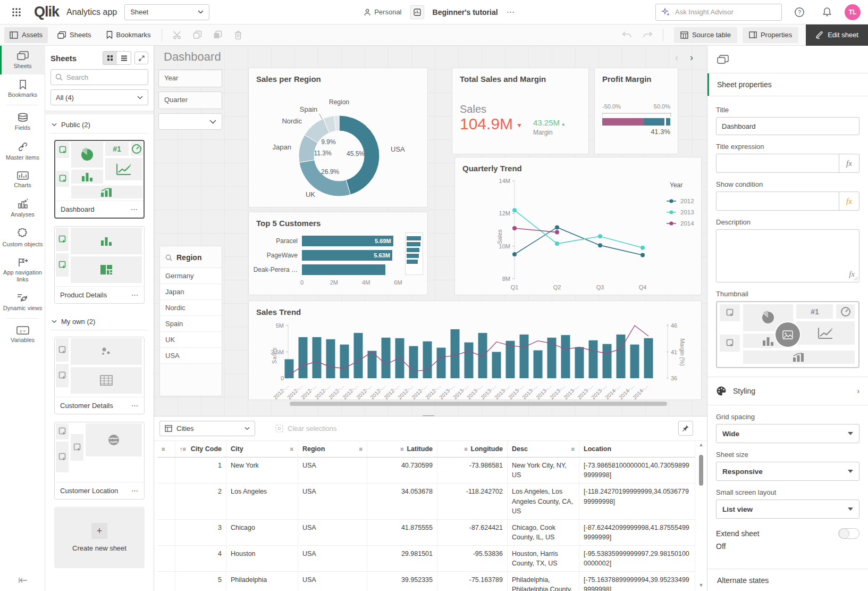 The image size is (868, 591). Describe the element at coordinates (238, 35) in the screenshot. I see `delete-icon` at that location.